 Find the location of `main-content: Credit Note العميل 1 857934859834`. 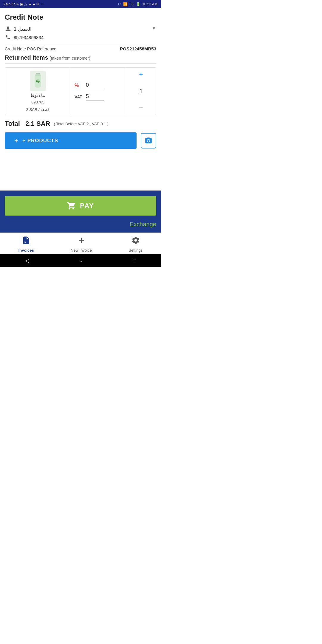

main-content: Credit Note العميل 1 857934859834 is located at coordinates (80, 79).